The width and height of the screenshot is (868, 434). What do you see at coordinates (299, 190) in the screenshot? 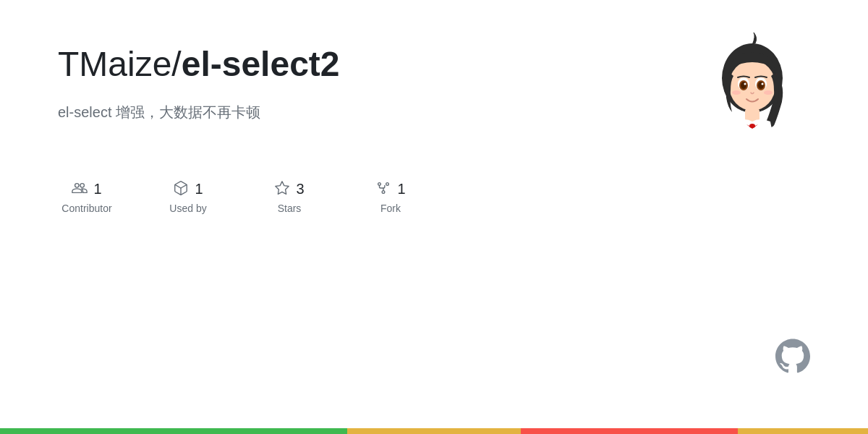
I see `stars-count: 3` at bounding box center [299, 190].